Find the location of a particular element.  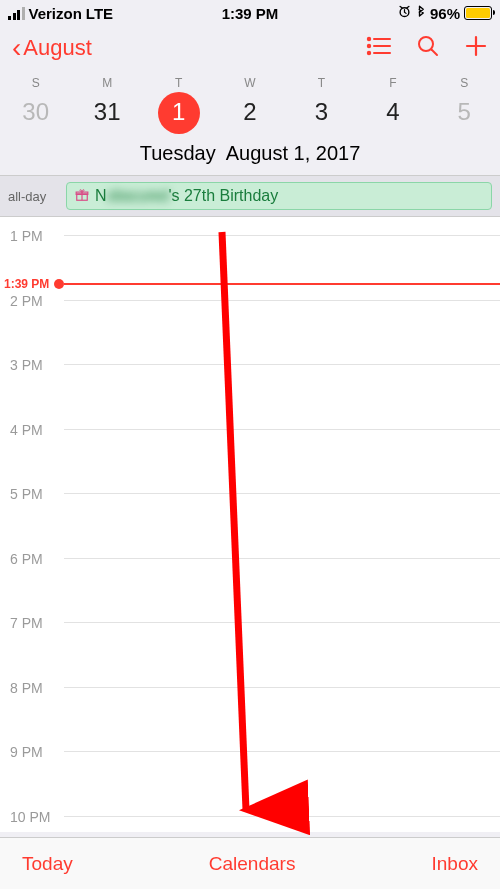

date-full: August 1, 2017 is located at coordinates (294, 153).